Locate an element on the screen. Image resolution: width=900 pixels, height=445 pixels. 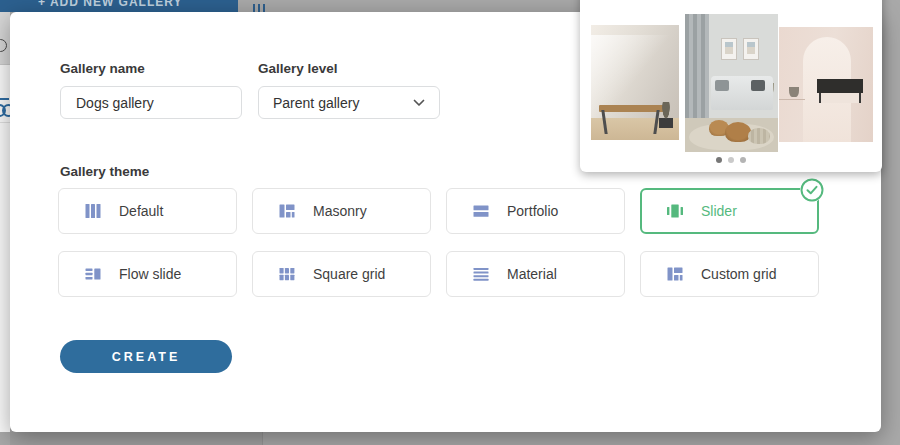
theme-label: Default is located at coordinates (141, 211).